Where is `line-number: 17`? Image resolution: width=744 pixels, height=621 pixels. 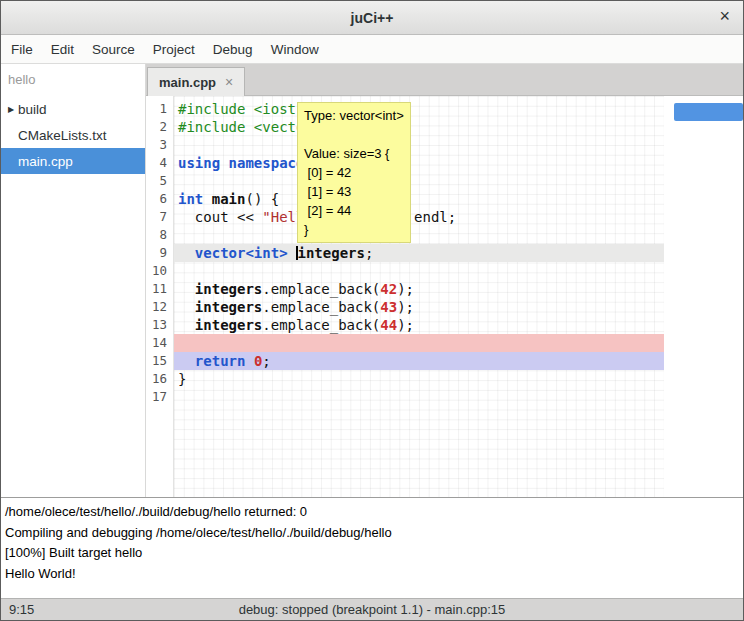
line-number: 17 is located at coordinates (160, 397).